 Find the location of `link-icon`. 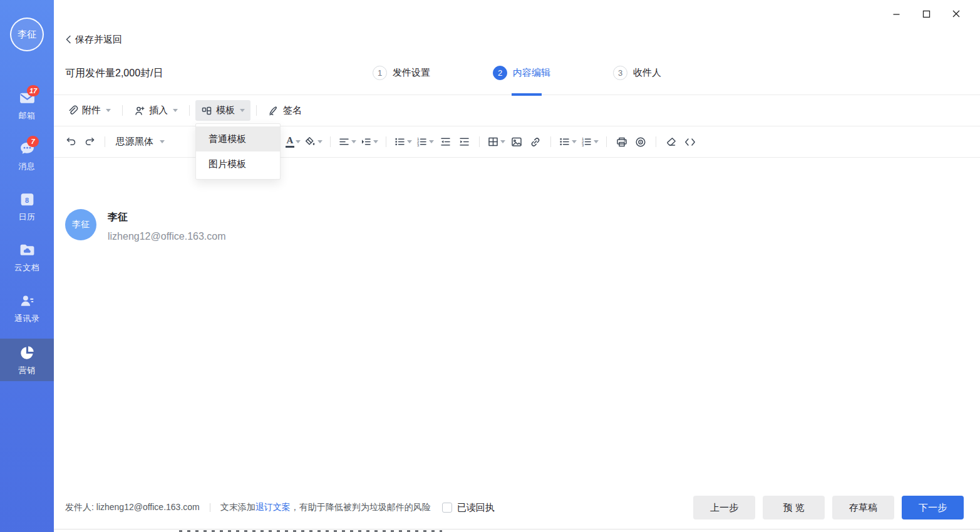

link-icon is located at coordinates (535, 142).